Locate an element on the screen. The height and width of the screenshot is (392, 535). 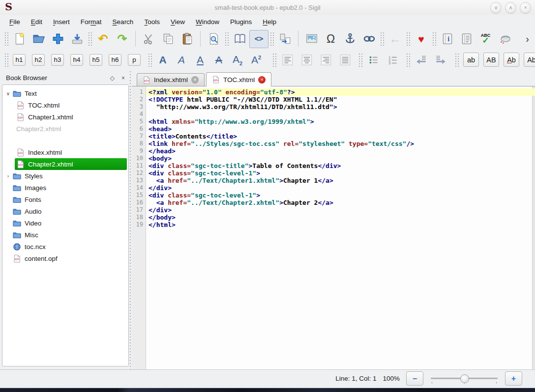
align-justify-button is located at coordinates (345, 60).